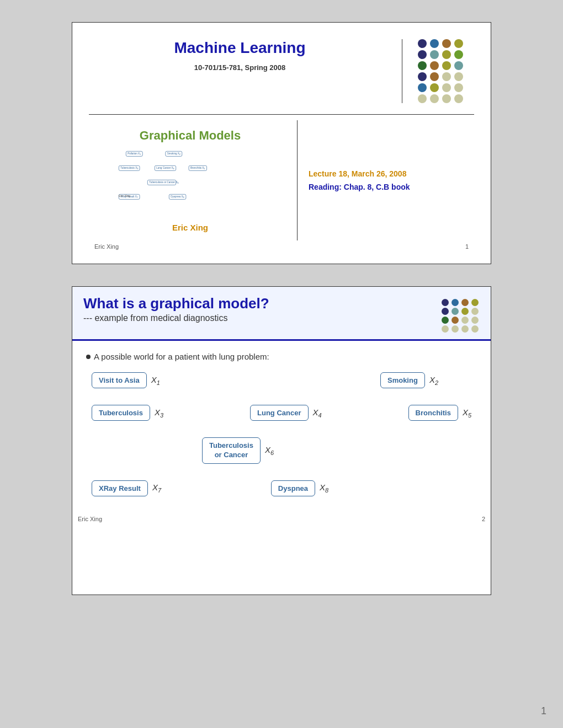 The height and width of the screenshot is (728, 563). I want to click on mini-node-tuberculosis: Tuberculosis X3, so click(129, 168).